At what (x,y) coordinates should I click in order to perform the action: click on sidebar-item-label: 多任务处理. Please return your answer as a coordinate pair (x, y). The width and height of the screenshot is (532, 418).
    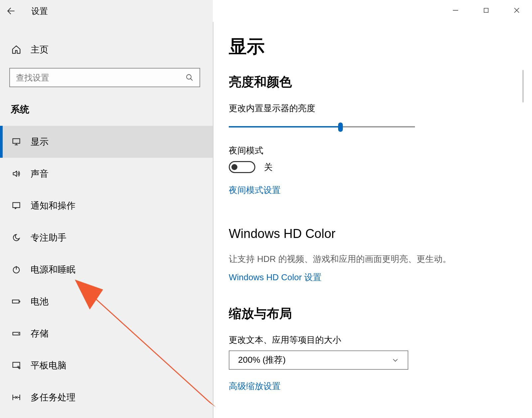
    Looking at the image, I should click on (53, 397).